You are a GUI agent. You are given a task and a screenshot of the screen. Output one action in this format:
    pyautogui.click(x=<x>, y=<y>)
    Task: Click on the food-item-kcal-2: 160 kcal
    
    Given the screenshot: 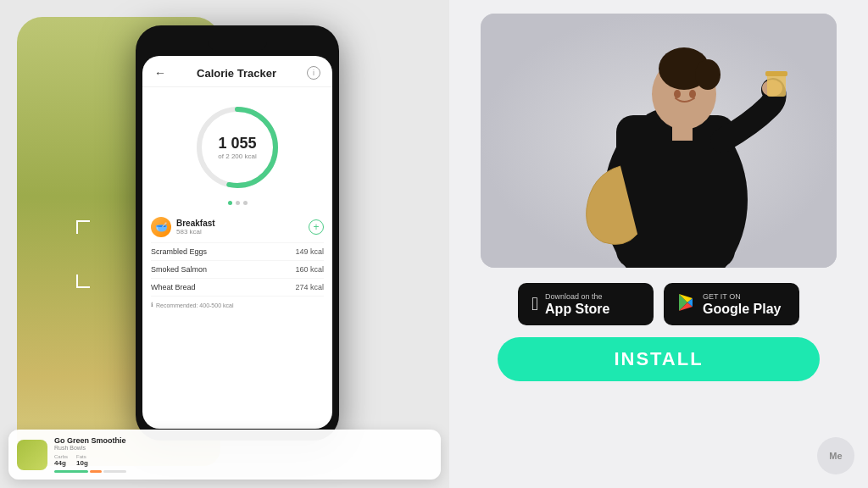 What is the action you would take?
    pyautogui.click(x=309, y=269)
    